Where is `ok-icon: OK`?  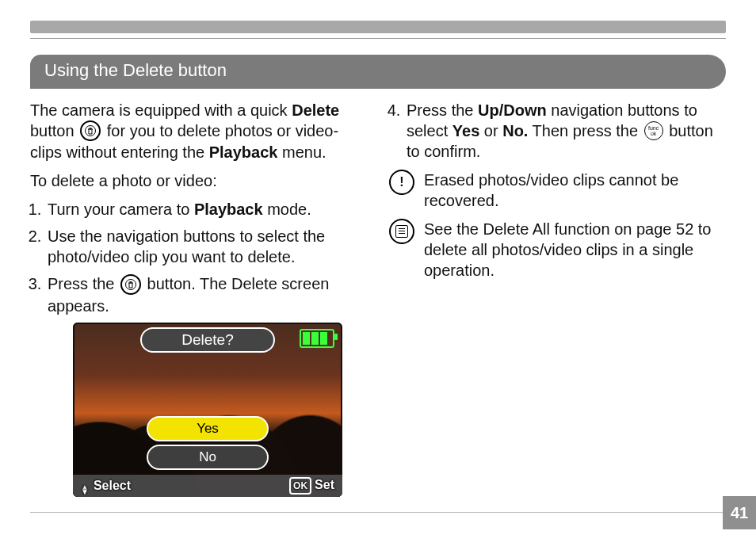 ok-icon: OK is located at coordinates (300, 486).